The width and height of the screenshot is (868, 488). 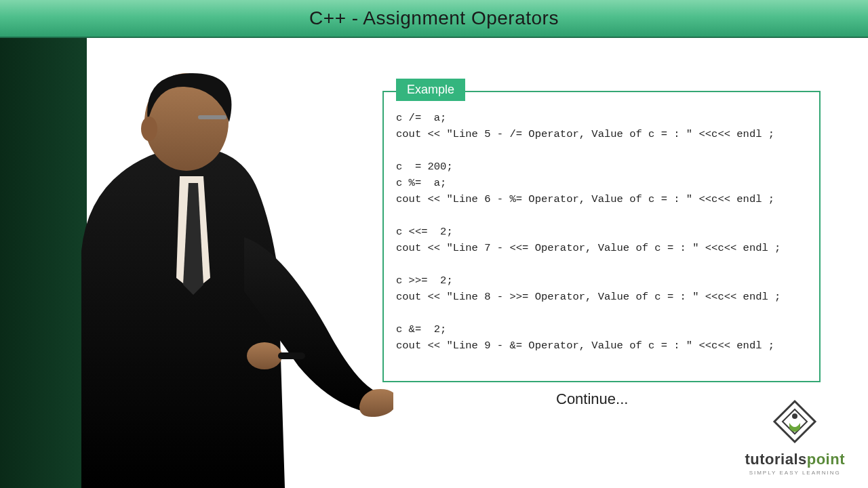 What do you see at coordinates (434, 19) in the screenshot?
I see `slide-titlebar: C++ - Assignment Operators` at bounding box center [434, 19].